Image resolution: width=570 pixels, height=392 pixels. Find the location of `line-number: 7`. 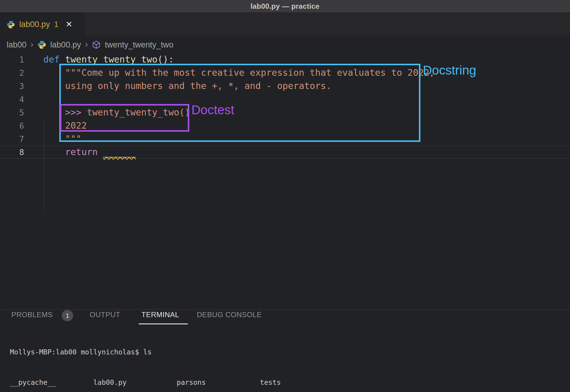

line-number: 7 is located at coordinates (12, 139).